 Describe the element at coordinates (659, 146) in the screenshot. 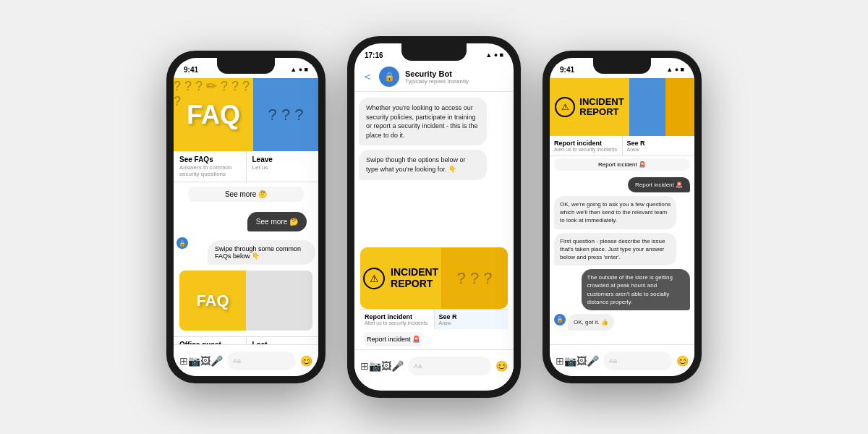

I see `p3-see-cell: See R Answ` at that location.